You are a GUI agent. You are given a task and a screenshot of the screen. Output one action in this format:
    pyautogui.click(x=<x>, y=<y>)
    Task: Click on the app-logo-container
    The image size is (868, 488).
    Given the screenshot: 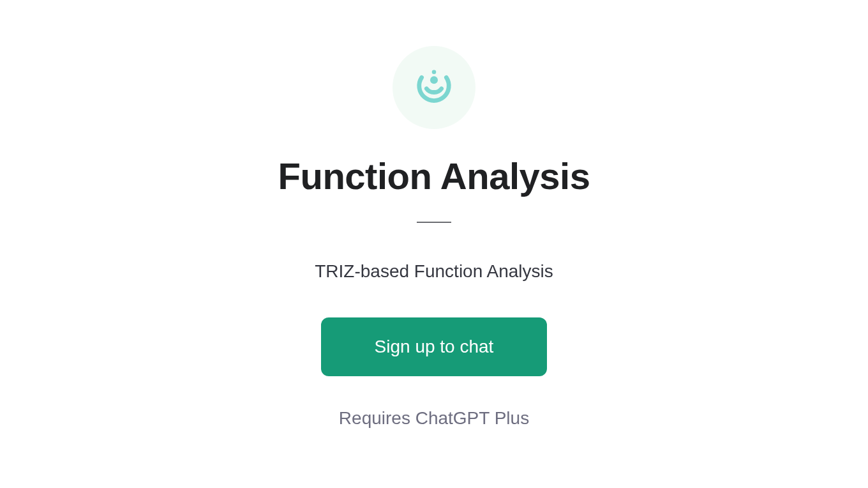 What is the action you would take?
    pyautogui.click(x=434, y=88)
    